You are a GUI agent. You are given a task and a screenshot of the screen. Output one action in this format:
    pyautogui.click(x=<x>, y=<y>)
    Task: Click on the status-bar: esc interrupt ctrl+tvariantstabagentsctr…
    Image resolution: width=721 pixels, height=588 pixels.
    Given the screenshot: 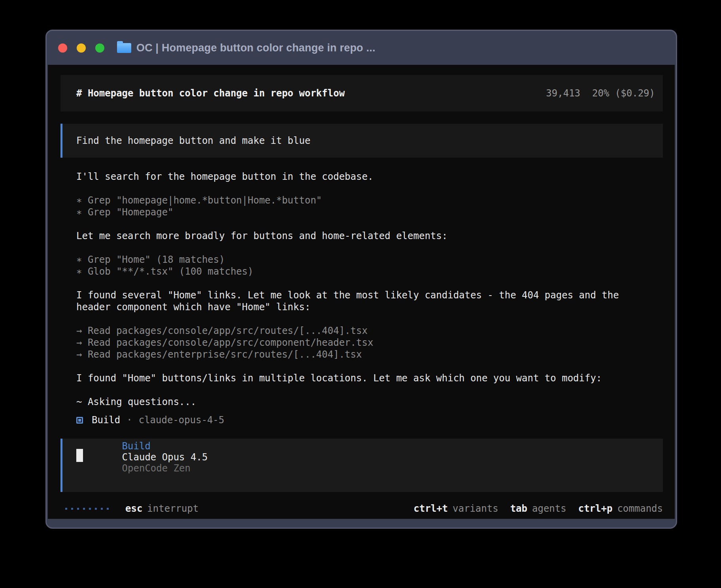 What is the action you would take?
    pyautogui.click(x=362, y=509)
    